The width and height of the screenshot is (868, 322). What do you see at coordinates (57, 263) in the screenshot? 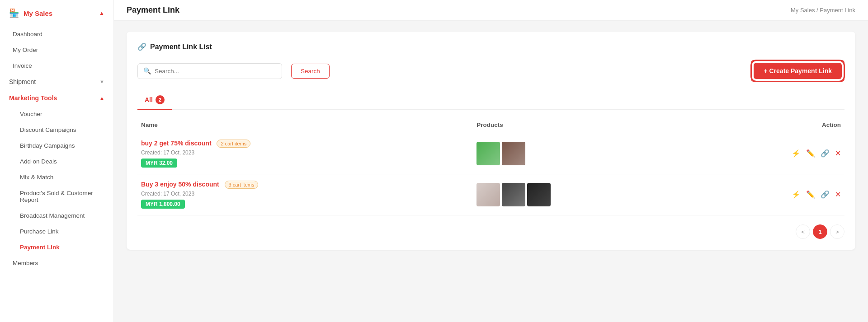
I see `sidebar-item-members: Members` at bounding box center [57, 263].